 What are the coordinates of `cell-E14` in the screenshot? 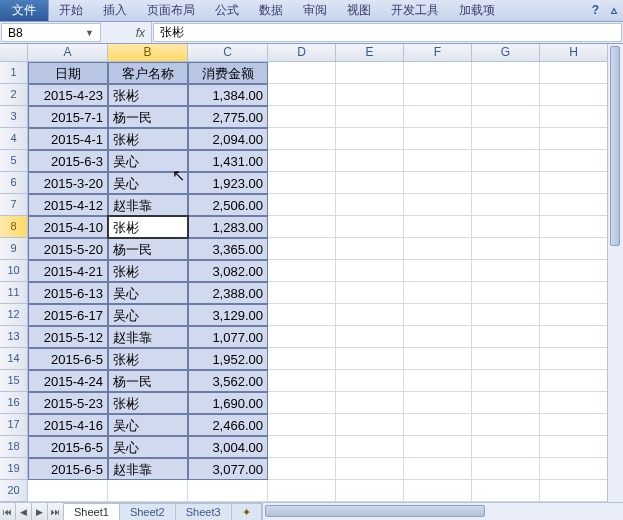 It's located at (370, 359).